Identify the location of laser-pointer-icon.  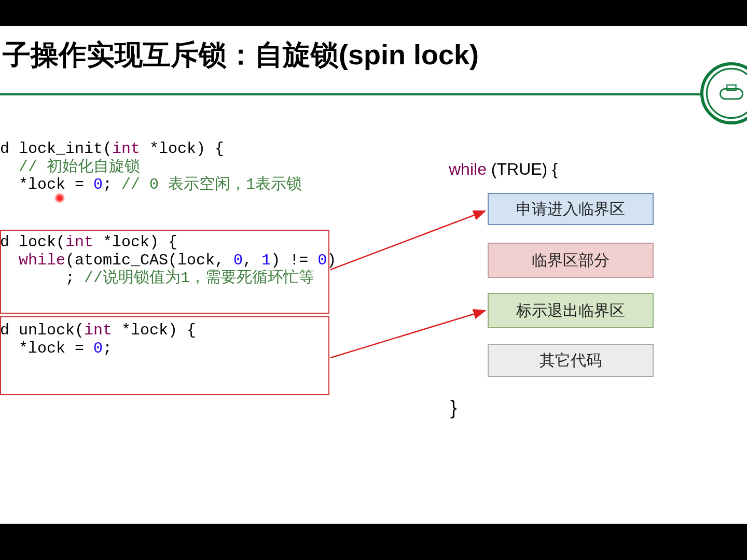
(60, 198).